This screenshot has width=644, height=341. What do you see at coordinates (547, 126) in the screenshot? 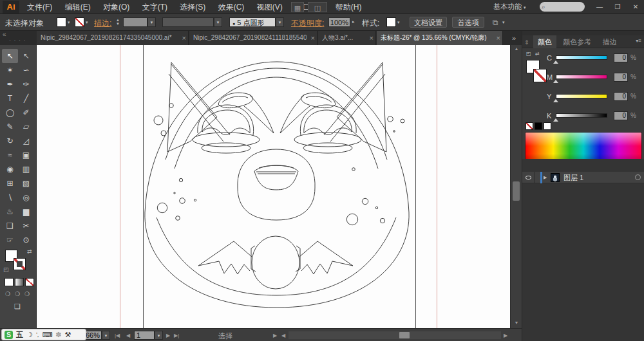
I see `white-swatch` at bounding box center [547, 126].